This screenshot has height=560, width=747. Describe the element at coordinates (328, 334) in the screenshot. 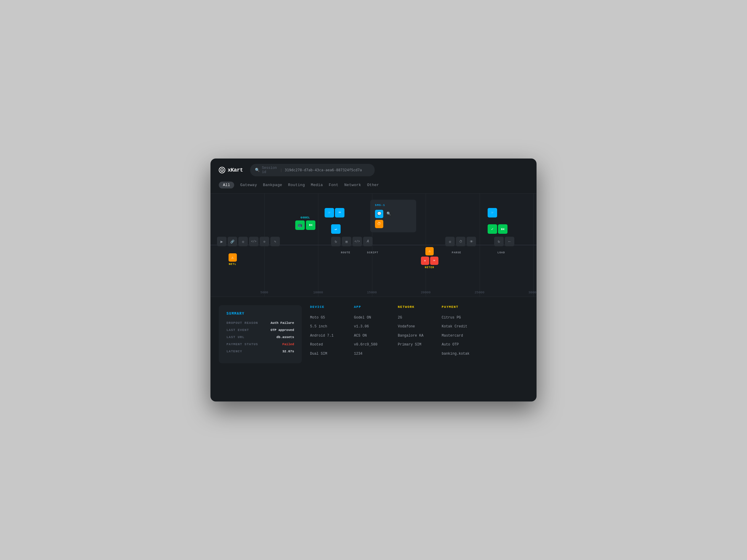

I see `device-panel: DEVICE Moto G5 5.5 inch Android 7.1 Root…` at that location.